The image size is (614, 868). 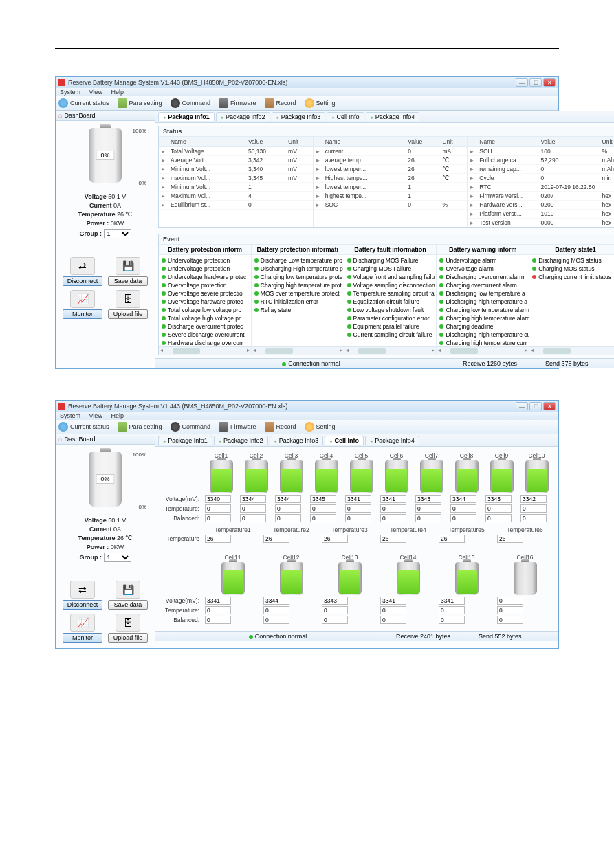 I want to click on table-row: ▸Maximum Vol...4, so click(x=236, y=197).